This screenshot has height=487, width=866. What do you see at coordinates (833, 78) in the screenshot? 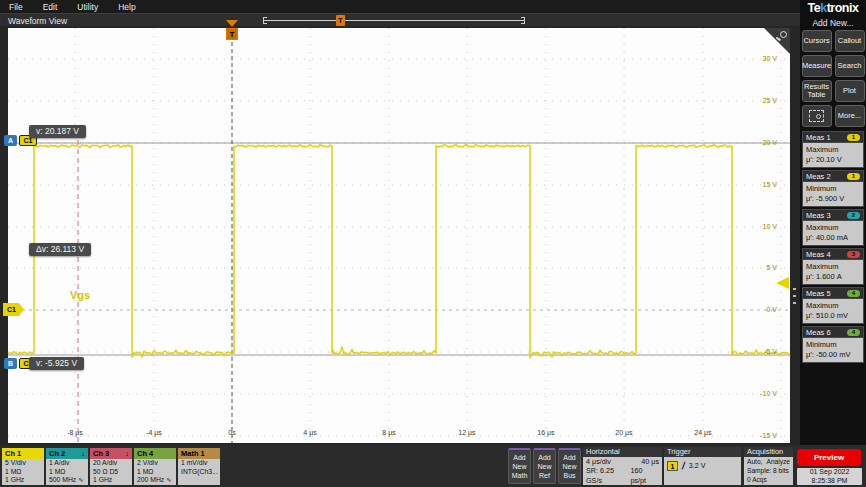
I see `add-new-button-grid: Cursors Callout Measure Search Results T…` at bounding box center [833, 78].